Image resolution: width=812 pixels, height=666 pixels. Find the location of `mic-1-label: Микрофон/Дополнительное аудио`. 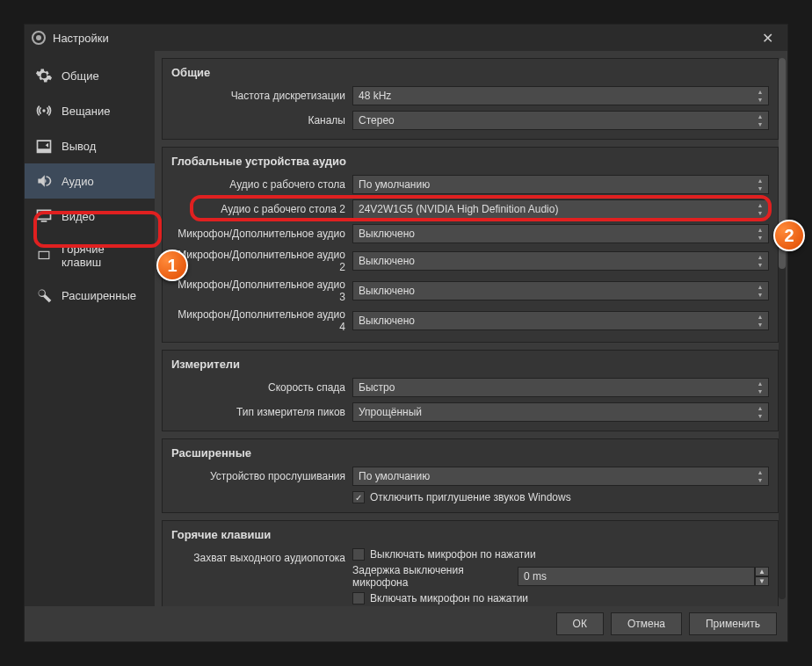

mic-1-label: Микрофон/Дополнительное аудио is located at coordinates (258, 234).